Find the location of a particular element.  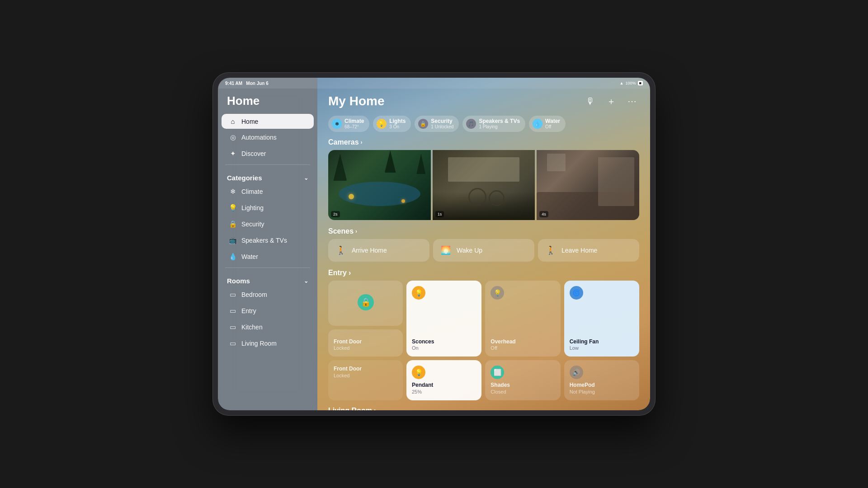

sconces-icon: 💡 is located at coordinates (419, 293).